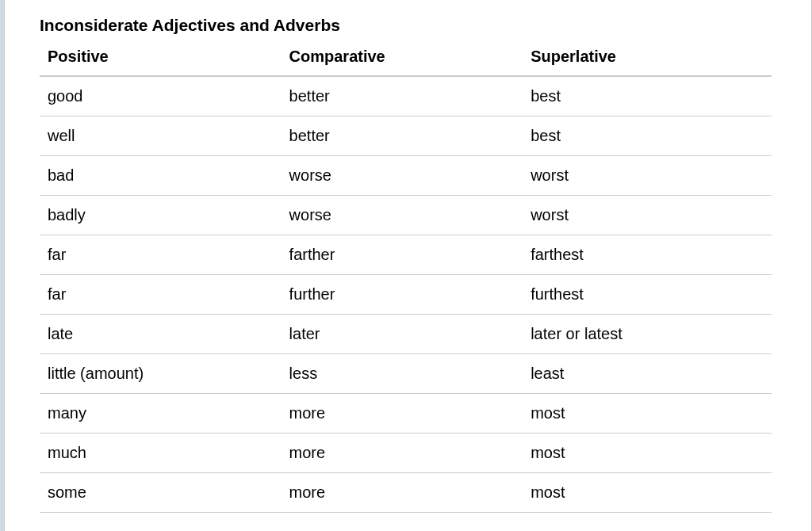 The height and width of the screenshot is (531, 812). What do you see at coordinates (406, 216) in the screenshot?
I see `table-row: badly worse worst` at bounding box center [406, 216].